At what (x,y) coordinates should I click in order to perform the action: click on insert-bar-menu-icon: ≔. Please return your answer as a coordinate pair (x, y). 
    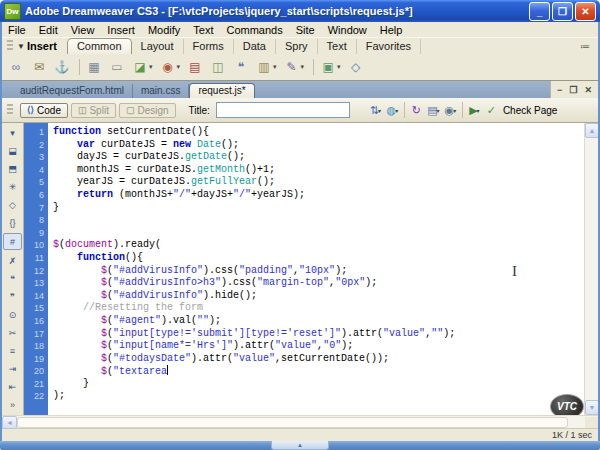
    Looking at the image, I should click on (585, 46).